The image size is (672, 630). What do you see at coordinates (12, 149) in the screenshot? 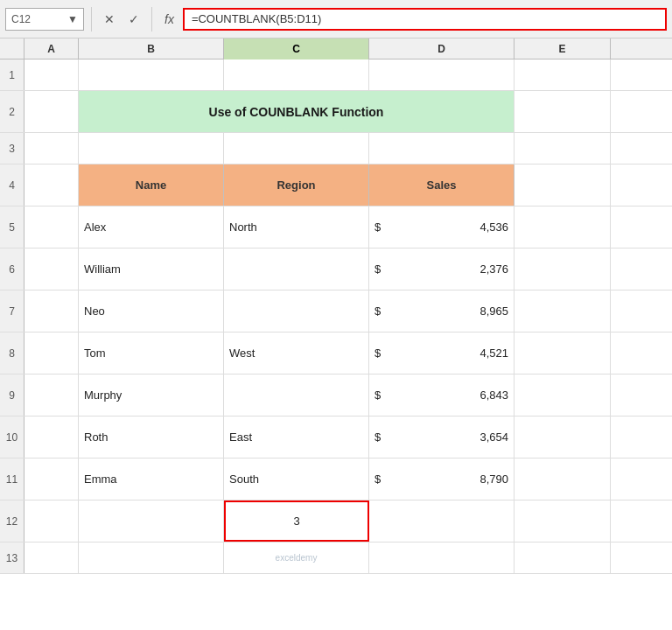
I see `row-num-3: 3` at bounding box center [12, 149].